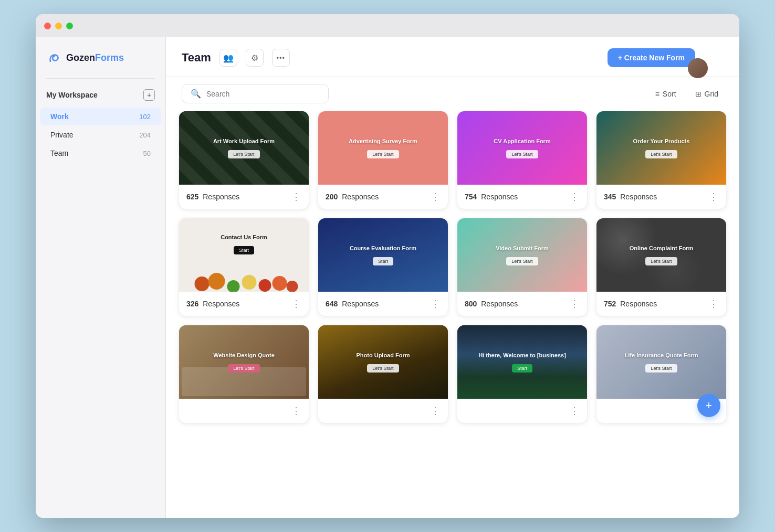 This screenshot has width=775, height=532. I want to click on grid-label: Grid, so click(711, 94).